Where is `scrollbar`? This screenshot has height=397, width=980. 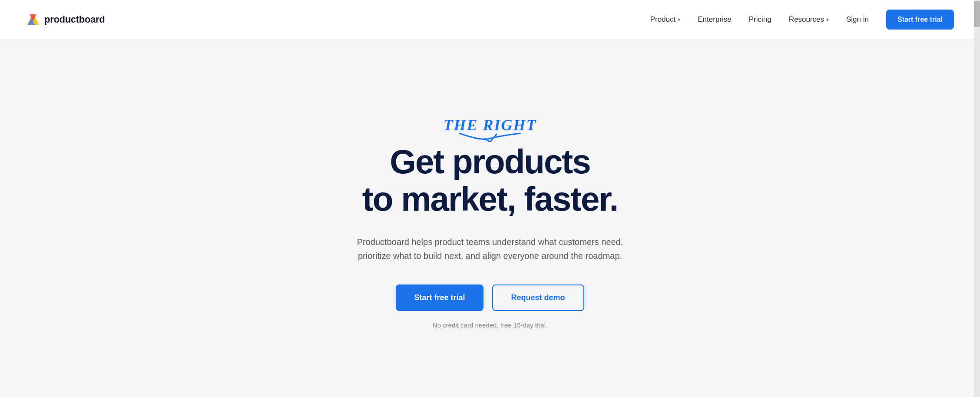
scrollbar is located at coordinates (977, 198).